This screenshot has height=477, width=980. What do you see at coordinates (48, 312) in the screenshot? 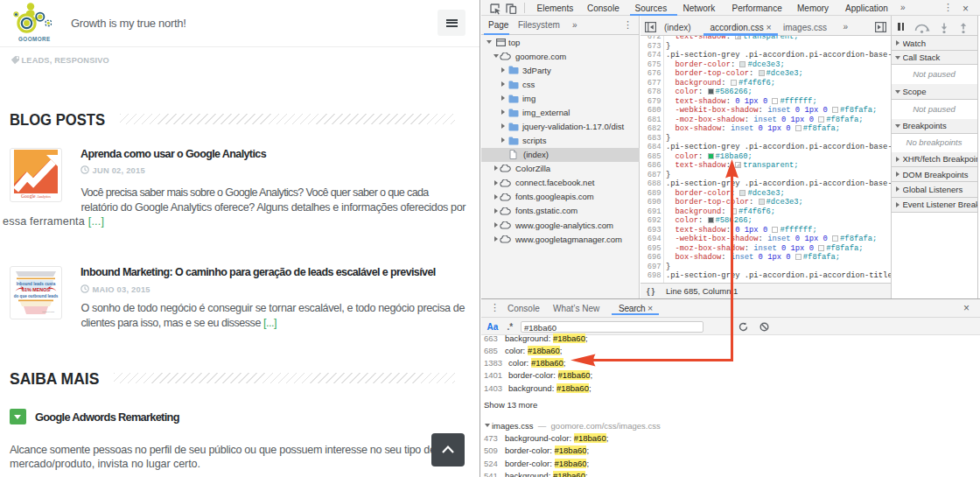
I see `svg-text: hubspot data` at bounding box center [48, 312].